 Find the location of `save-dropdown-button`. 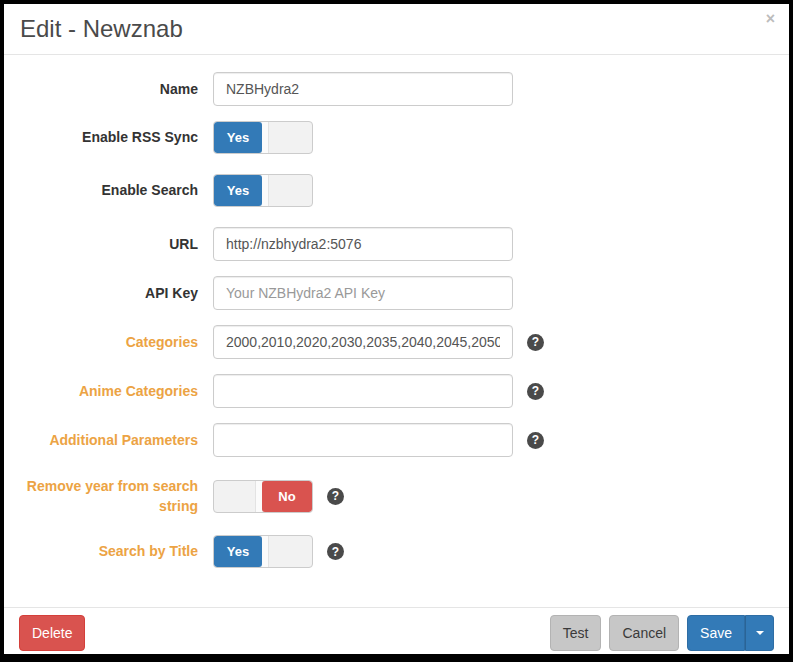

save-dropdown-button is located at coordinates (760, 633).